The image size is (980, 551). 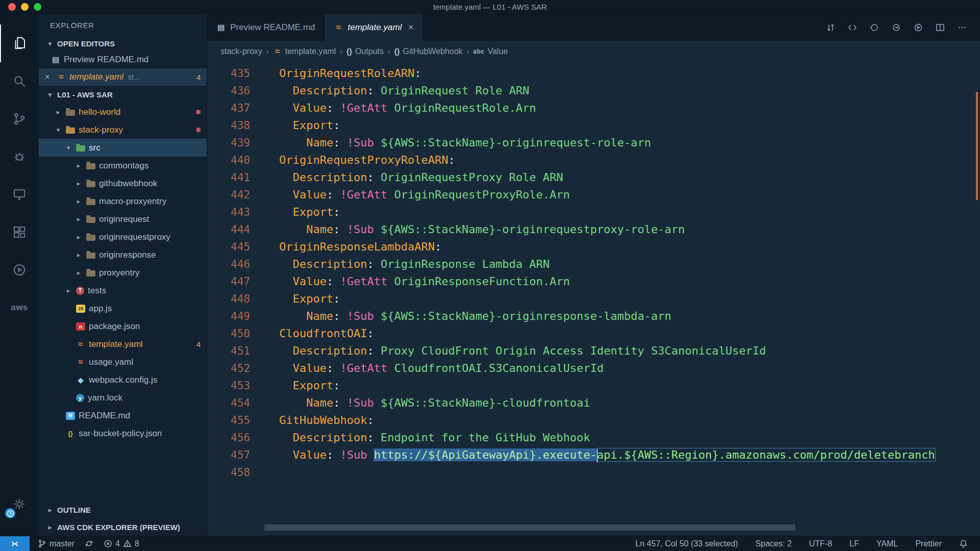 What do you see at coordinates (630, 316) in the screenshot?
I see `code-line: Name: !Sub ${AWS::StackName}-originrespo…` at bounding box center [630, 316].